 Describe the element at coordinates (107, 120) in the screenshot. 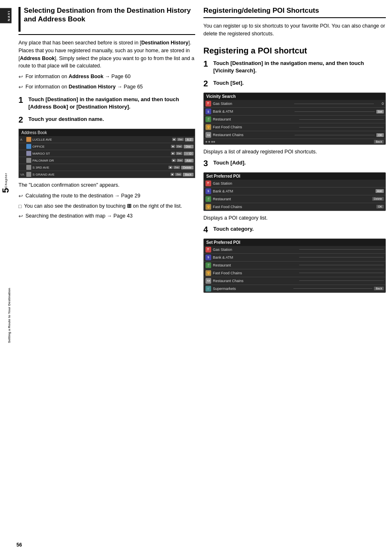

I see `step-2: 2 Touch your destination name.` at that location.